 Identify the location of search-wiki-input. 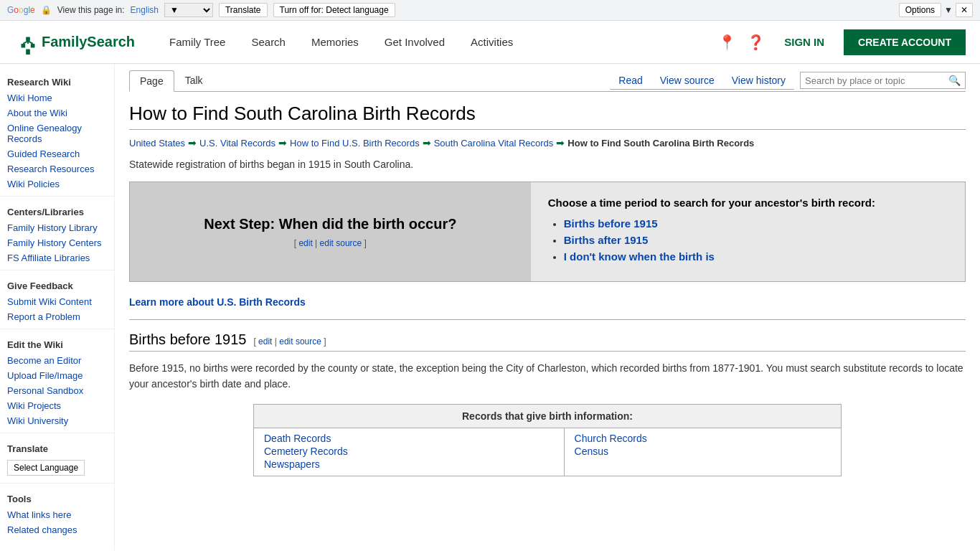
(877, 80).